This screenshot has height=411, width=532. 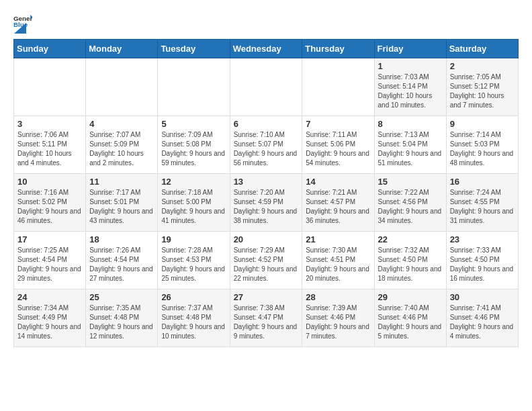 What do you see at coordinates (50, 261) in the screenshot?
I see `calendar-day-17: 17Sunrise: 7:25 AM Sunset: 4:54 PM Dayli…` at bounding box center [50, 261].